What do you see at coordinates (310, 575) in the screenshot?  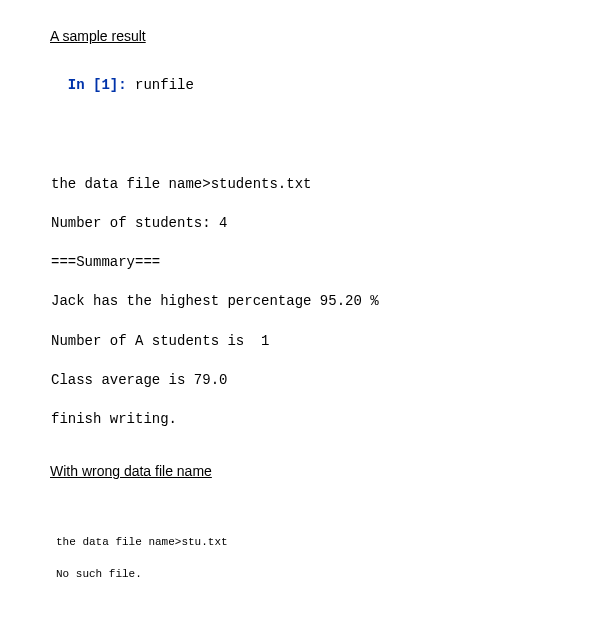 I see `output-line: No such file.` at bounding box center [310, 575].